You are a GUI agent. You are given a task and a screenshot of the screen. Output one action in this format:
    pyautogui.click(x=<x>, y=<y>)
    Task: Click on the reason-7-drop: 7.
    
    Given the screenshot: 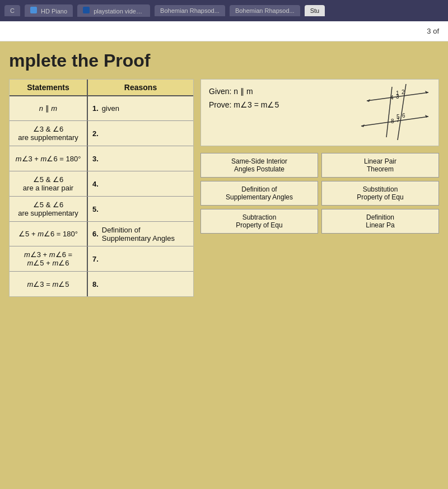 What is the action you would take?
    pyautogui.click(x=141, y=259)
    